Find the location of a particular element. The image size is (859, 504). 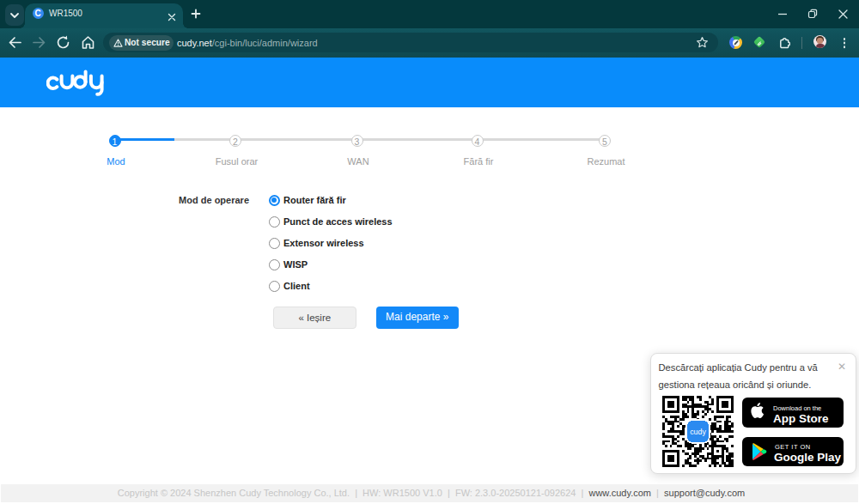

svg-text: cudy is located at coordinates (698, 432).